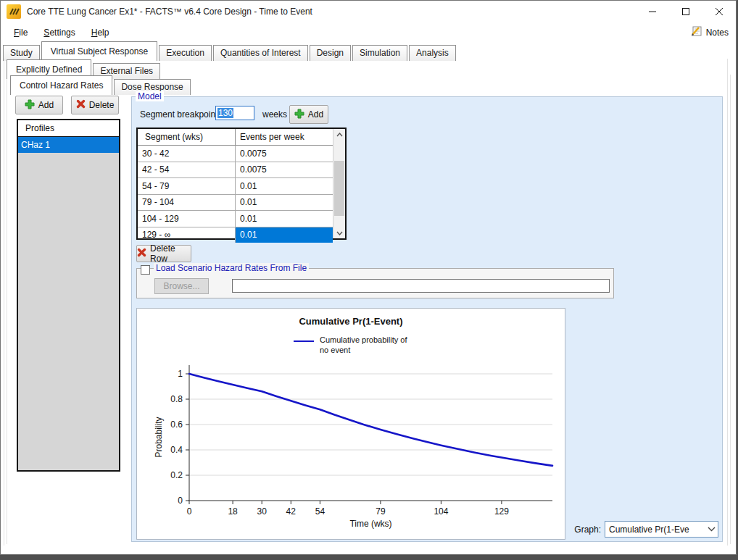 The width and height of the screenshot is (738, 560). Describe the element at coordinates (309, 114) in the screenshot. I see `add-segment-button: Add` at that location.